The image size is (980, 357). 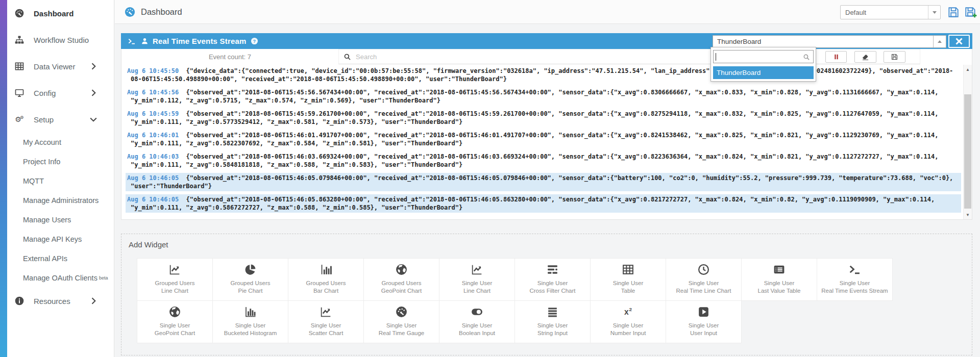 What do you see at coordinates (968, 69) in the screenshot?
I see `scroll-up-arrow: ▲` at bounding box center [968, 69].